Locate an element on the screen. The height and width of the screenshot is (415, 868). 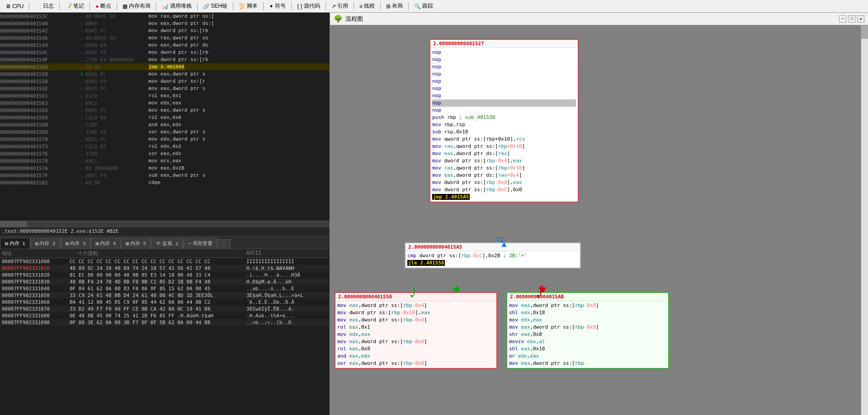
memory5-tab: ▦ 内存 5 is located at coordinates (136, 243).